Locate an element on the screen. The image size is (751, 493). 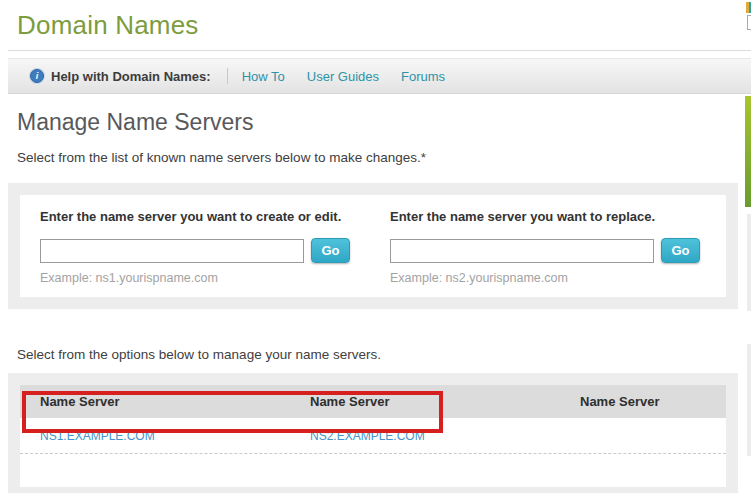
help-link-user-guides: User Guides is located at coordinates (343, 76).